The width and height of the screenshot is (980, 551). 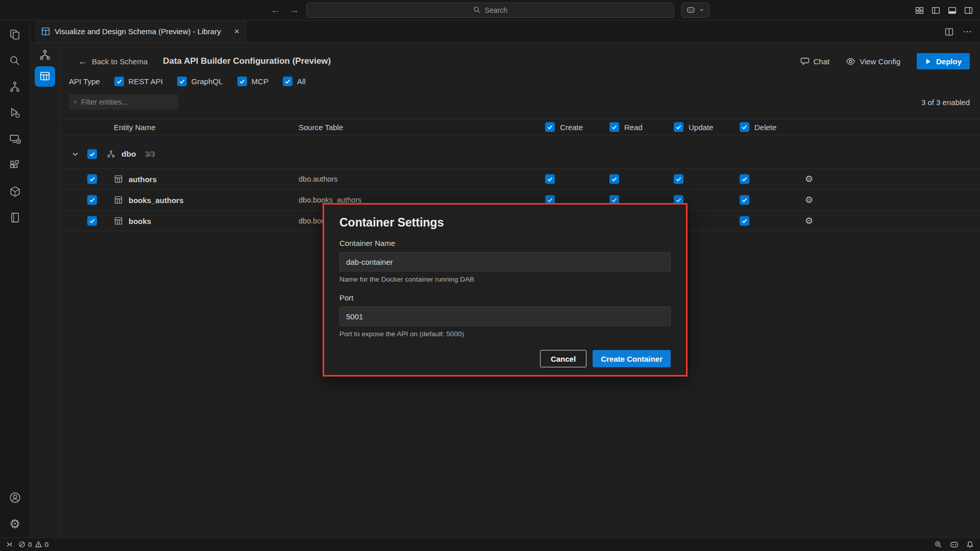 What do you see at coordinates (564, 359) in the screenshot?
I see `cancel-button: Cancel` at bounding box center [564, 359].